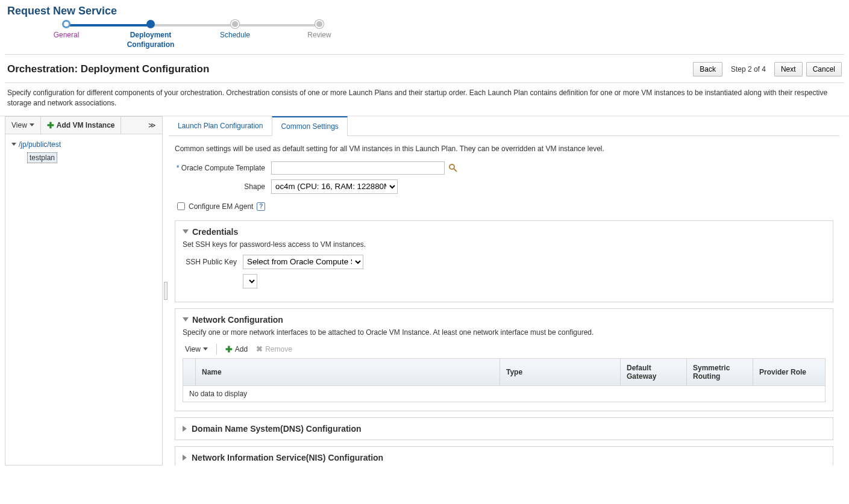  Describe the element at coordinates (152, 125) in the screenshot. I see `expand-button: ≫` at that location.